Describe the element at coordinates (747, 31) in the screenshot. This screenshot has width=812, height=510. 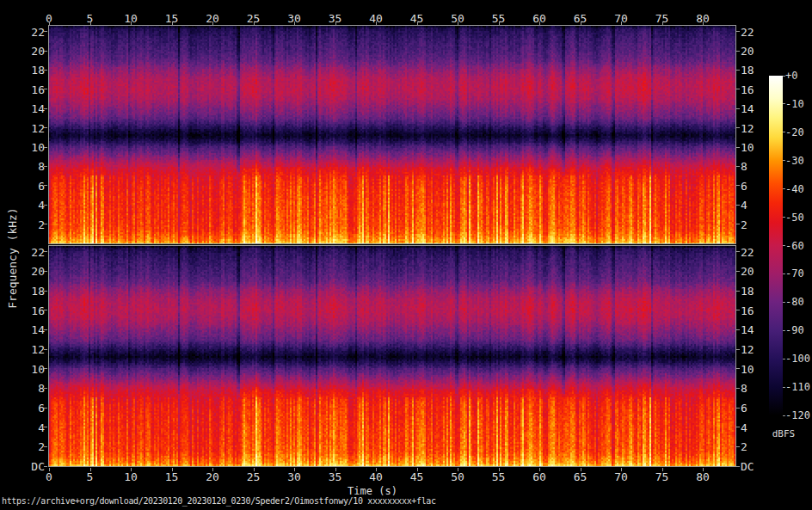
I see `freq-tick-label-right: 22` at that location.